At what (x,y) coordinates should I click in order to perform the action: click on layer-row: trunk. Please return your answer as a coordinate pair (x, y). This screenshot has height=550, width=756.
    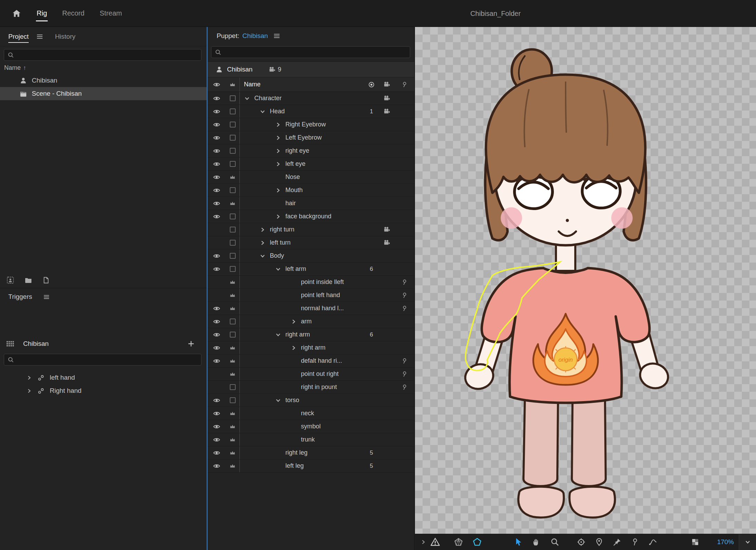
    Looking at the image, I should click on (311, 440).